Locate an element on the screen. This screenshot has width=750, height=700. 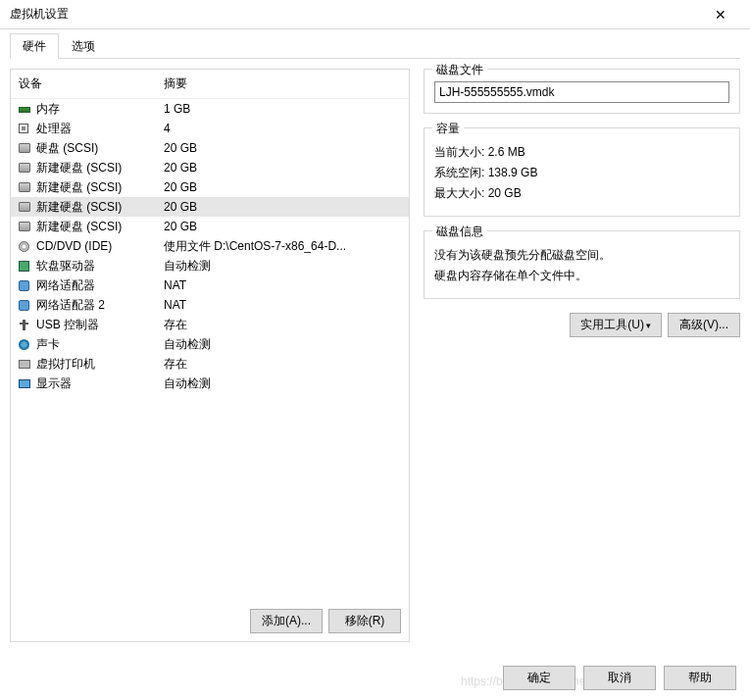
disk-file-input is located at coordinates (582, 92).